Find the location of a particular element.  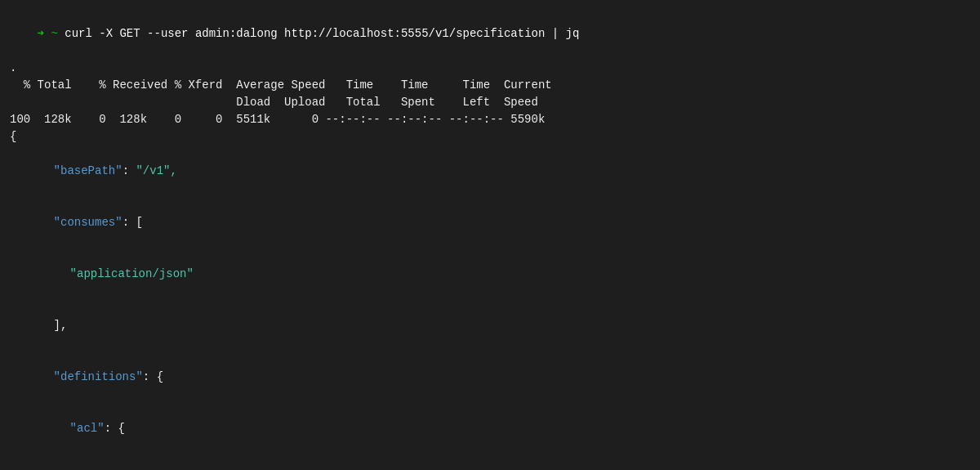

consumes-value: "application/json" is located at coordinates (132, 274).